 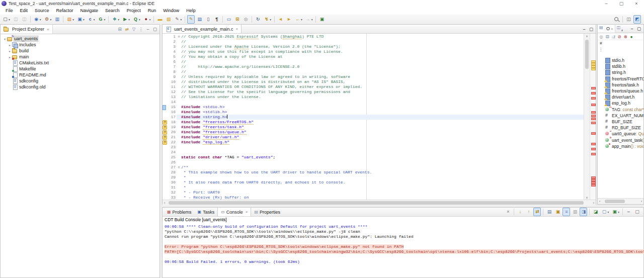 What do you see at coordinates (48, 19) in the screenshot?
I see `build-all-button: ⚙▾` at bounding box center [48, 19].